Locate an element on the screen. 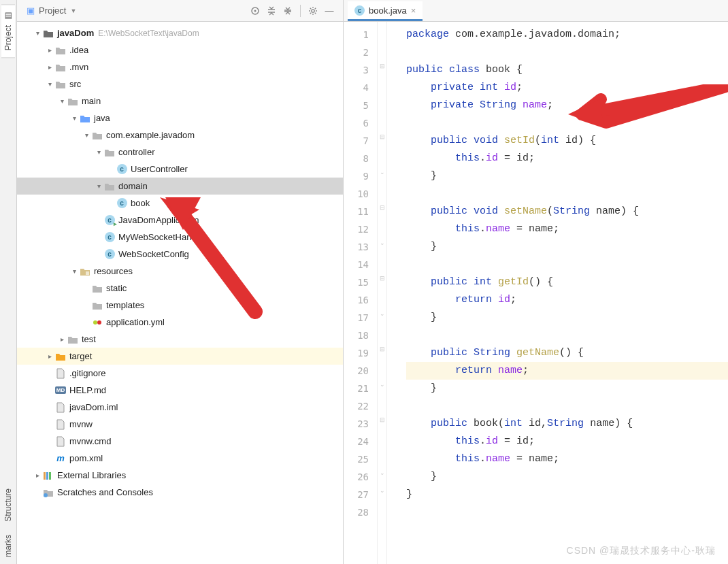  editor-tab-bar: c book.java × is located at coordinates (536, 11).